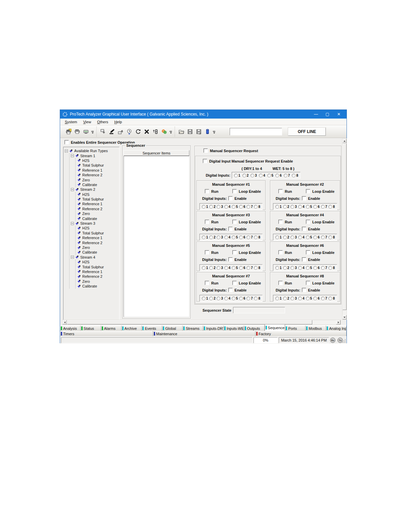 The height and width of the screenshot is (532, 411). Describe the element at coordinates (87, 223) in the screenshot. I see `tree-label-stream-3: Stream 3` at that location.